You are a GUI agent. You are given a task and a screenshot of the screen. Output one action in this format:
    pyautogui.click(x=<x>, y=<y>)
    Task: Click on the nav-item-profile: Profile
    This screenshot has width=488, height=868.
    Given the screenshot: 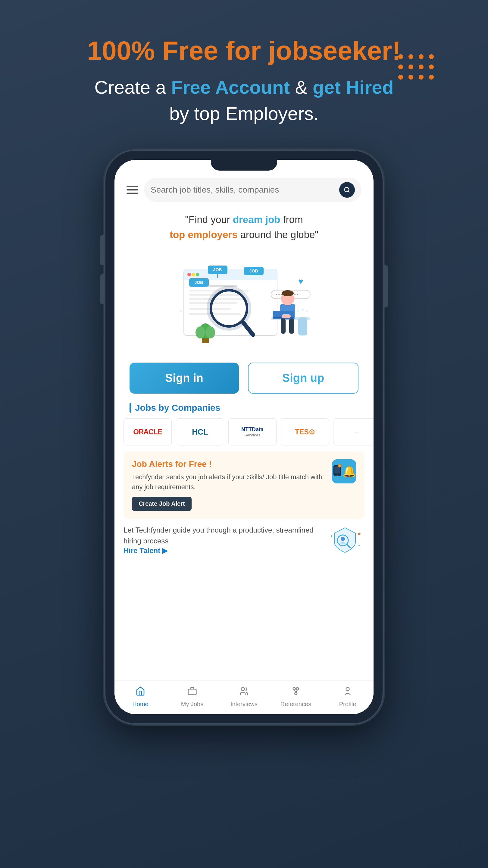 What is the action you would take?
    pyautogui.click(x=348, y=698)
    